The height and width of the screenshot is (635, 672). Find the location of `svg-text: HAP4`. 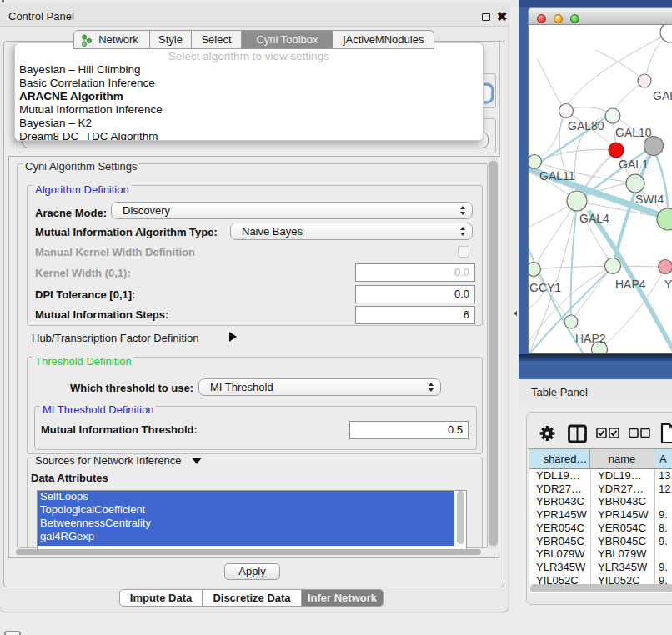

svg-text: HAP4 is located at coordinates (630, 284).